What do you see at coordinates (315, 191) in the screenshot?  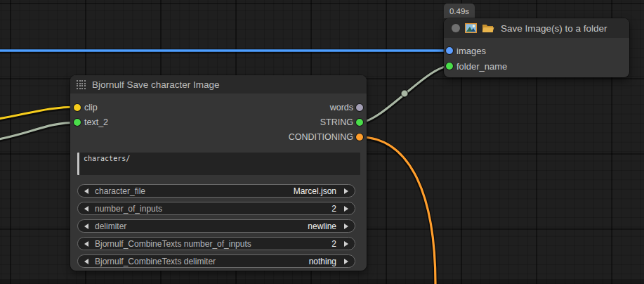 I see `widget-value: Marcel.json` at bounding box center [315, 191].